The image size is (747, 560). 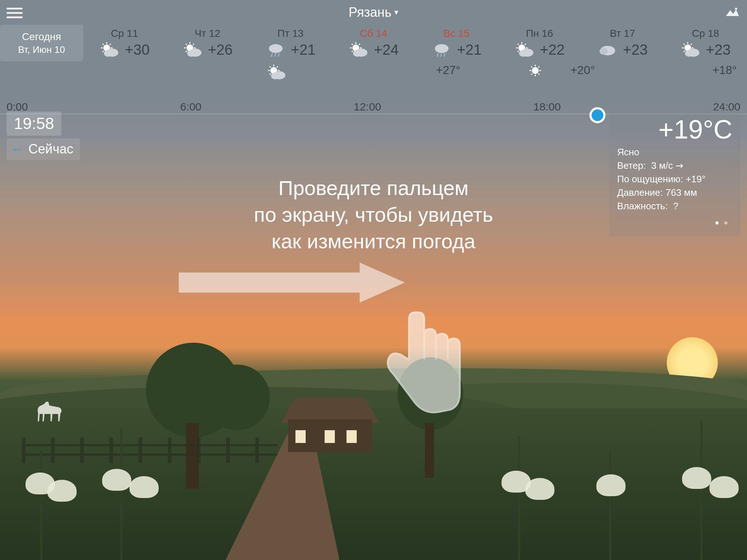 I want to click on humidity-line: Влажность: ?, so click(x=675, y=206).